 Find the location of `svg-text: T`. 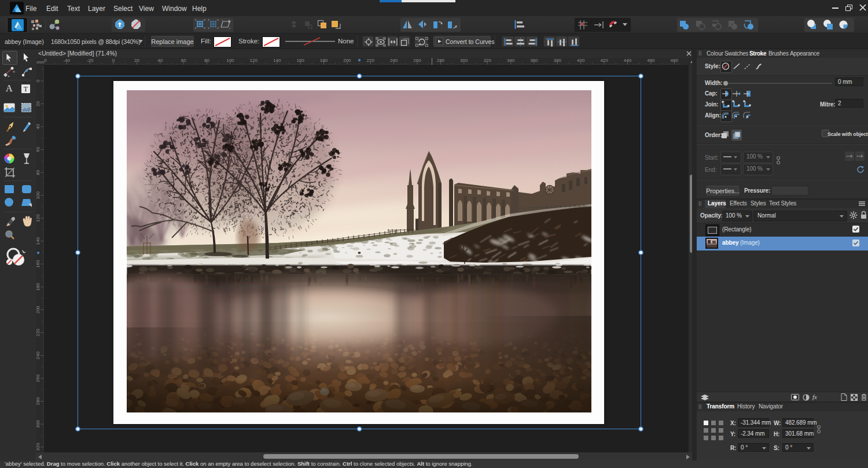

svg-text: T is located at coordinates (26, 89).